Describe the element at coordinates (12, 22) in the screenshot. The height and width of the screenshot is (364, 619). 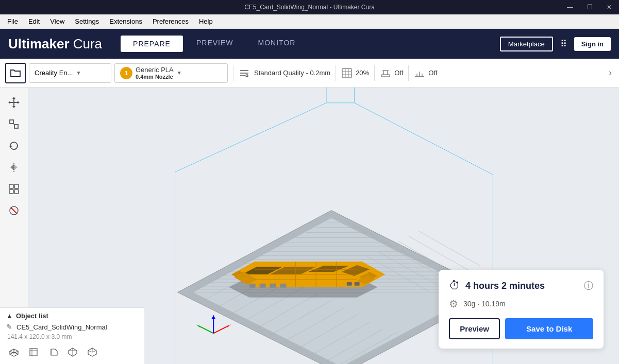
I see `menu-file: File` at that location.